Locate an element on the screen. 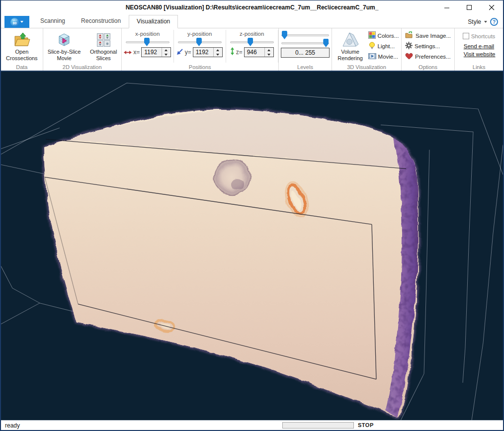 The width and height of the screenshot is (504, 431). levels-low-track is located at coordinates (305, 35).